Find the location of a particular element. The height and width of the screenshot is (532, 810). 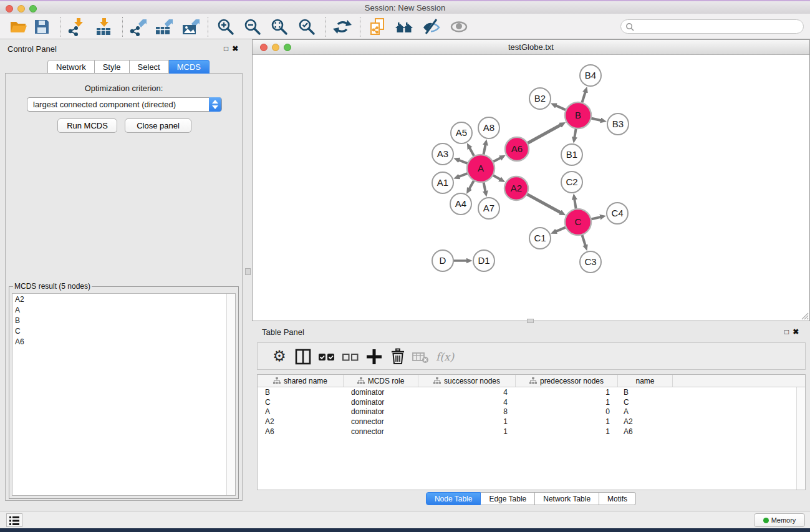

memory-button: Memory is located at coordinates (779, 520).